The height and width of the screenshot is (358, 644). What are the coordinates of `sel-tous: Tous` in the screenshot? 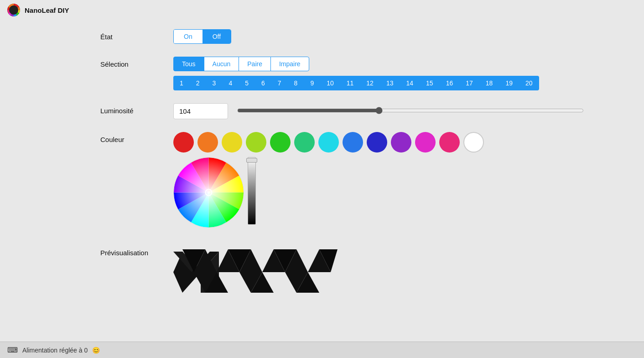 It's located at (189, 64).